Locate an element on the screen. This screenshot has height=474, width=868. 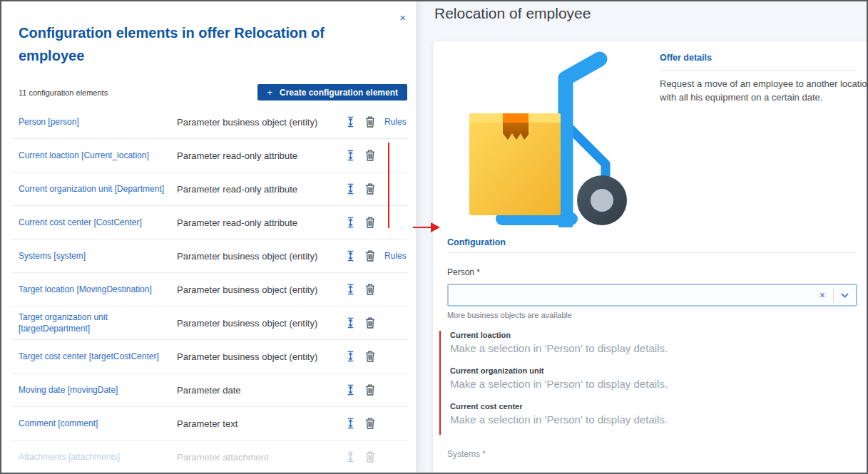
config-element-name-link: Systems [system] is located at coordinates (98, 256).